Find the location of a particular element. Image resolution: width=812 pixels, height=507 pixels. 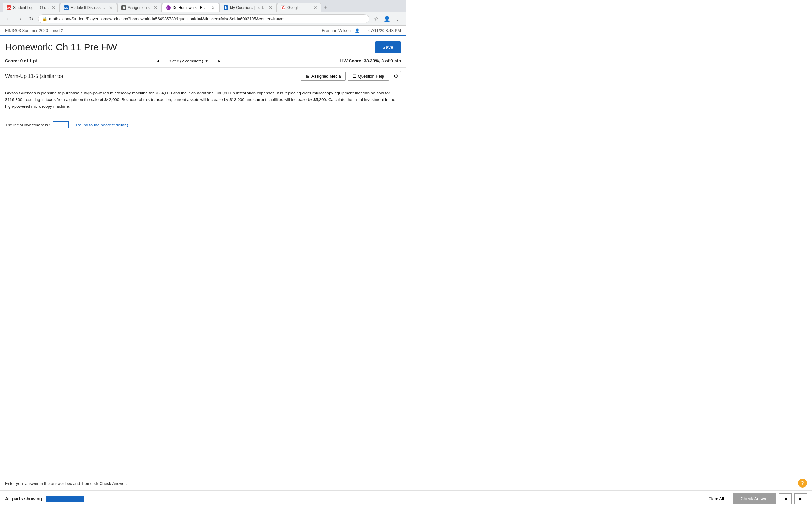

tab-close-mc: ✕ is located at coordinates (111, 7).